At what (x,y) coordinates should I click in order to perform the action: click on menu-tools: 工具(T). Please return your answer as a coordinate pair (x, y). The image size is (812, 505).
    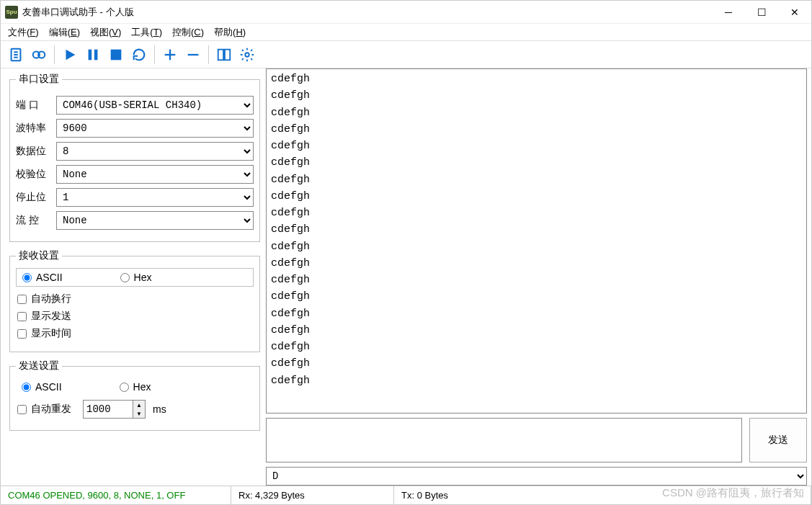
    Looking at the image, I should click on (147, 32).